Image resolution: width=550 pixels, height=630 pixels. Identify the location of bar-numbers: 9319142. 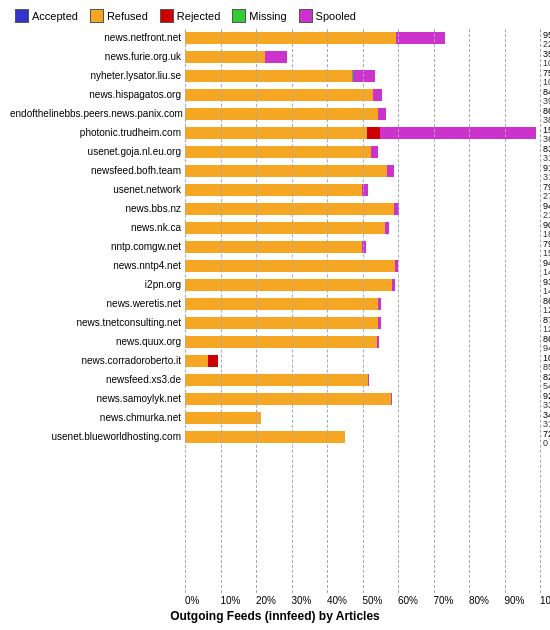
(545, 288).